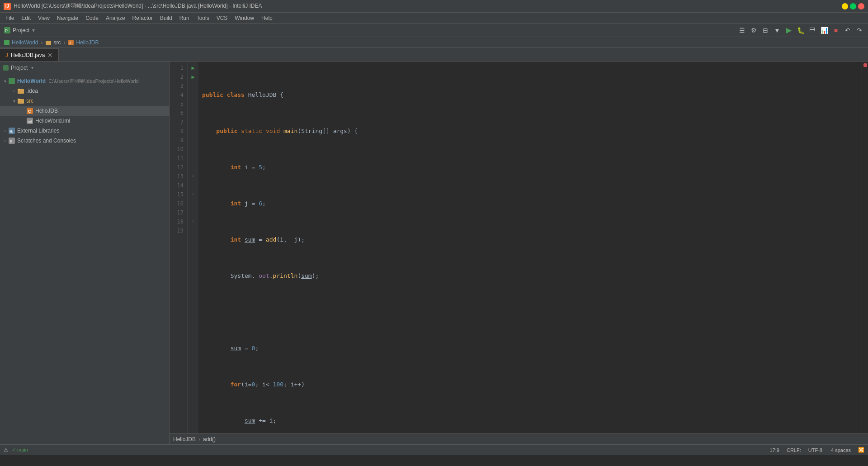  I want to click on collapse-icon: ⊟, so click(765, 30).